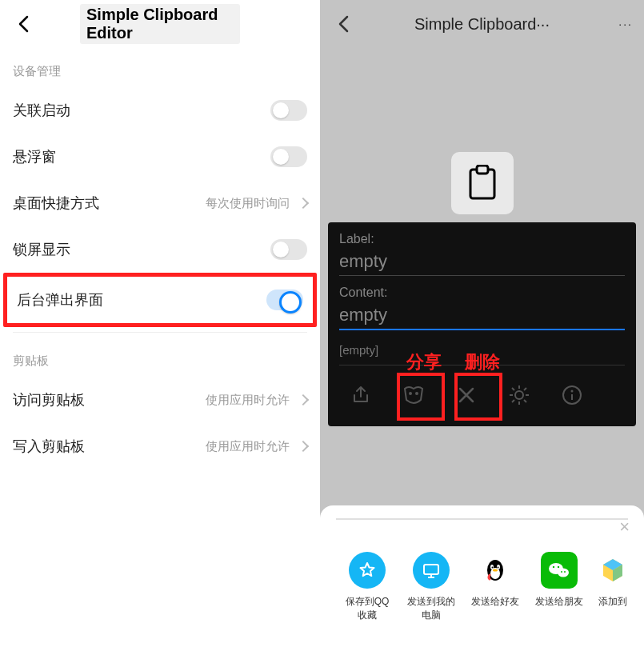 The height and width of the screenshot is (651, 644). Describe the element at coordinates (482, 587) in the screenshot. I see `share-sheet-items: 保存到QQ收藏 发送到我的电脑 发送给好友 发送给朋友` at that location.